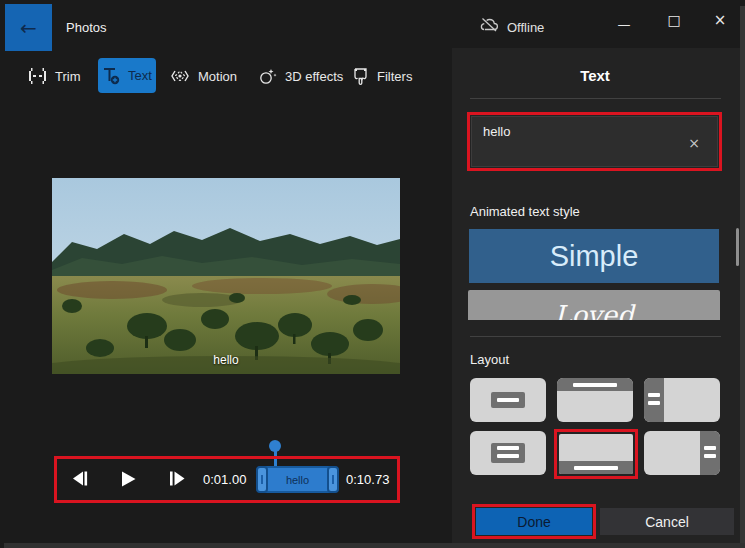 This screenshot has width=745, height=548. I want to click on previous-frame-button, so click(80, 480).